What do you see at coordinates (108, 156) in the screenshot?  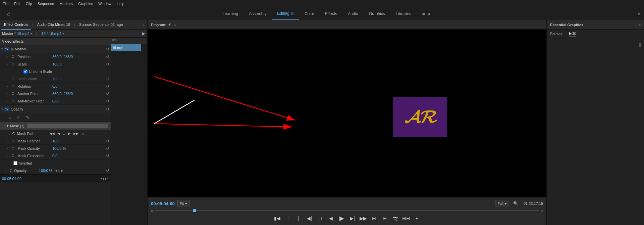 I see `mask-expansion-reset: ↺` at bounding box center [108, 156].